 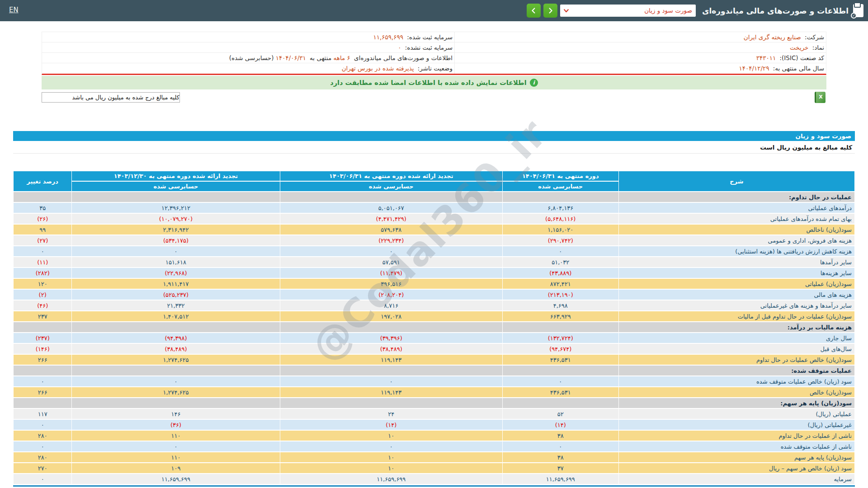 What do you see at coordinates (551, 11) in the screenshot?
I see `next-period-button` at bounding box center [551, 11].